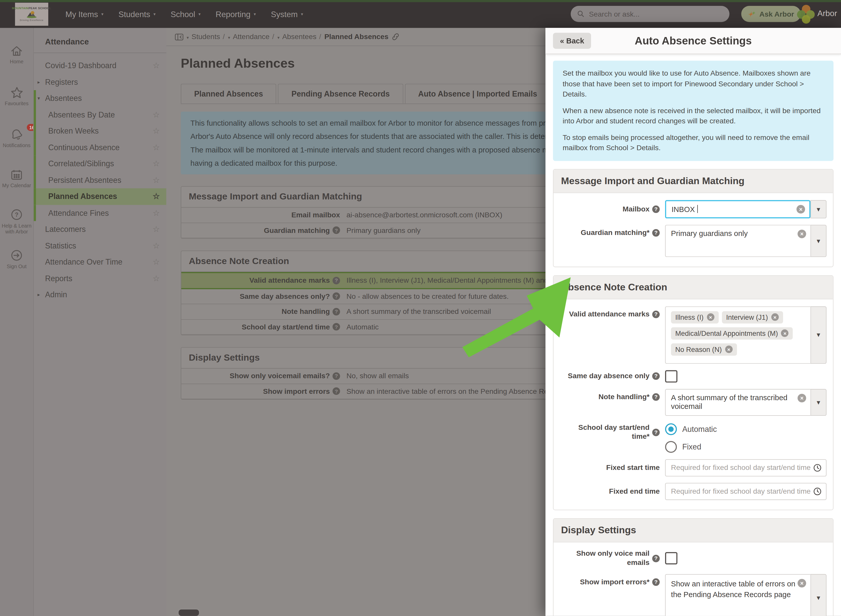 The height and width of the screenshot is (616, 841). What do you see at coordinates (100, 197) in the screenshot?
I see `sidebar-item: Planned Absences` at bounding box center [100, 197].